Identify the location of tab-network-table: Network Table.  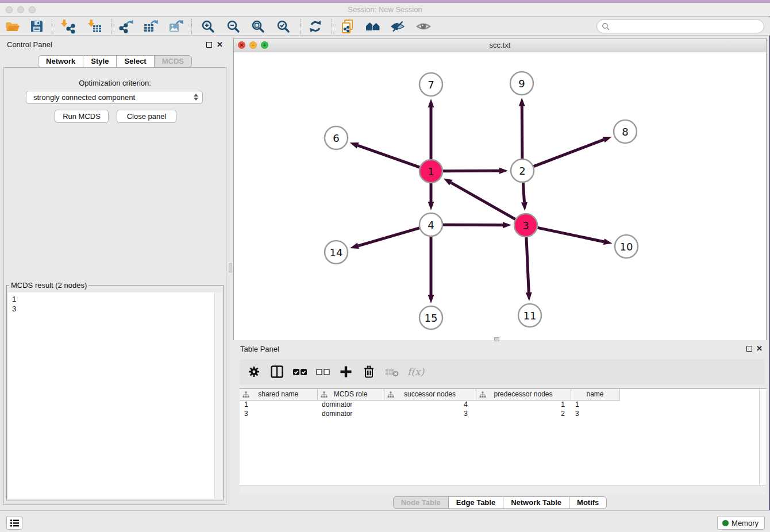
(536, 503).